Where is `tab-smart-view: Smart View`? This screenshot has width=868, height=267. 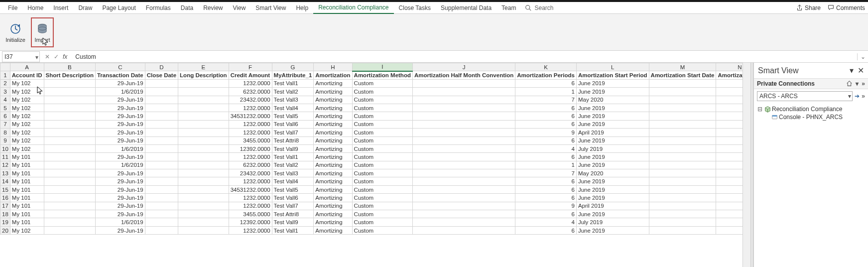 tab-smart-view: Smart View is located at coordinates (271, 8).